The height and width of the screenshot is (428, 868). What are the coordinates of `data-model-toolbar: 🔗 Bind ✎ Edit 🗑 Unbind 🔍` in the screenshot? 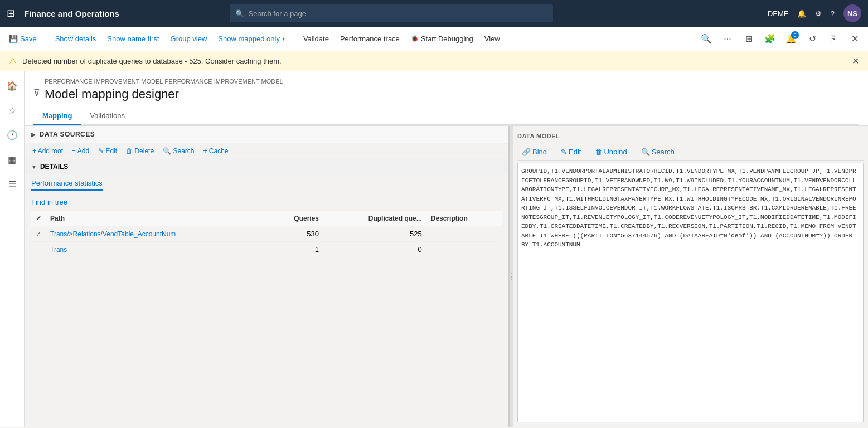 It's located at (690, 152).